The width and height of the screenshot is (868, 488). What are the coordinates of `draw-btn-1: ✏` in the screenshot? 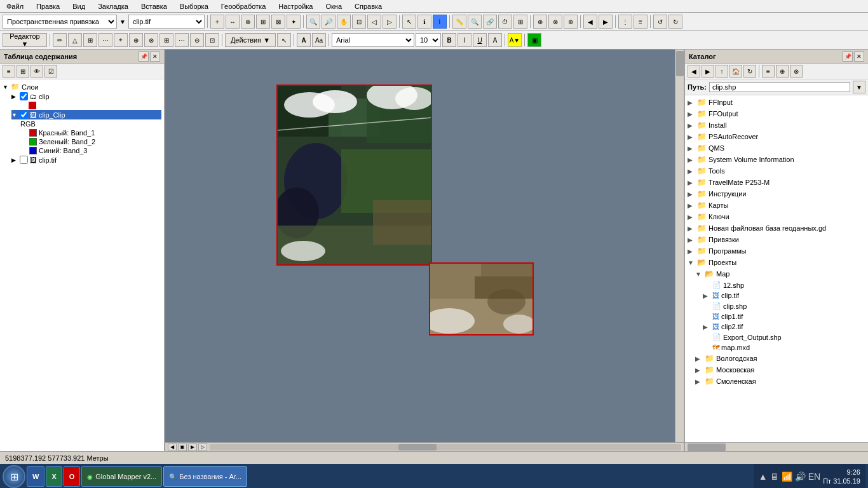 It's located at (60, 40).